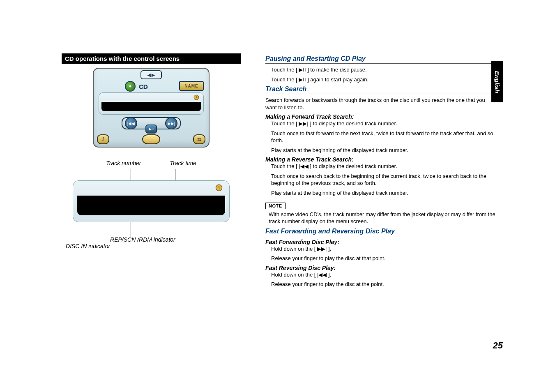 Image resolution: width=555 pixels, height=392 pixels. What do you see at coordinates (385, 284) in the screenshot?
I see `fr-line2: Release your finger to play the disc at …` at bounding box center [385, 284].